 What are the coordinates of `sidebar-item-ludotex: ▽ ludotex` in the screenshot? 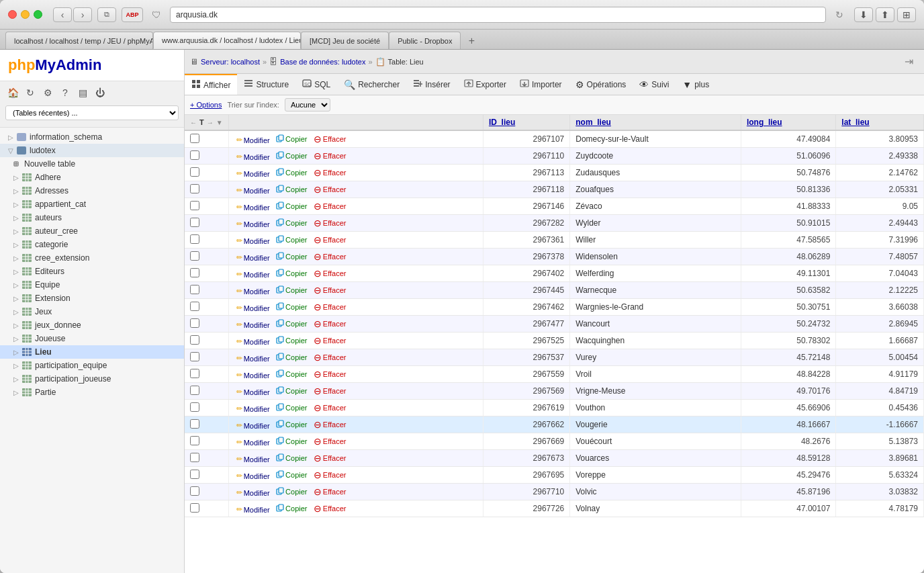 It's located at (92, 150).